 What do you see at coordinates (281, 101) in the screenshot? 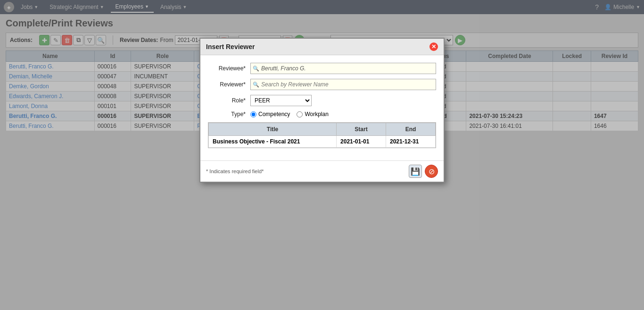
I see `role-select: PEER SUPERVISOR INCUMBENT MANAGER` at bounding box center [281, 101].